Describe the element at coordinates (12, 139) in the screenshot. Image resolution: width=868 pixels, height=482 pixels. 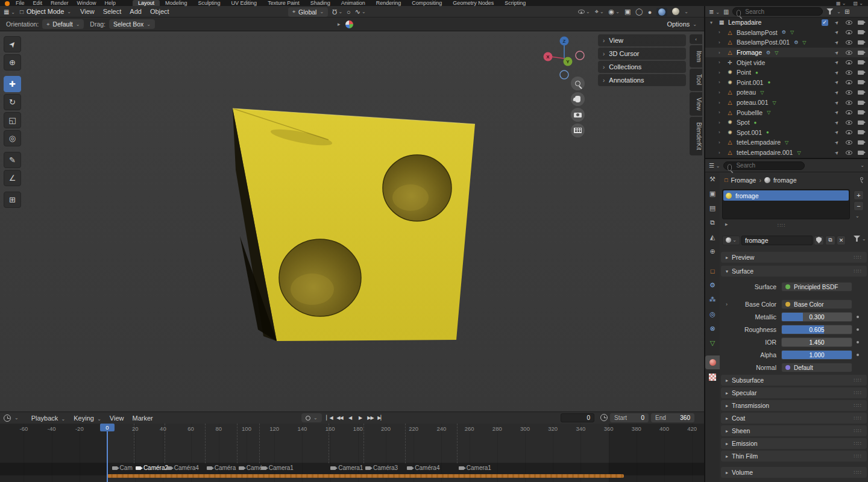
I see `transform-tool-button: ◎` at that location.